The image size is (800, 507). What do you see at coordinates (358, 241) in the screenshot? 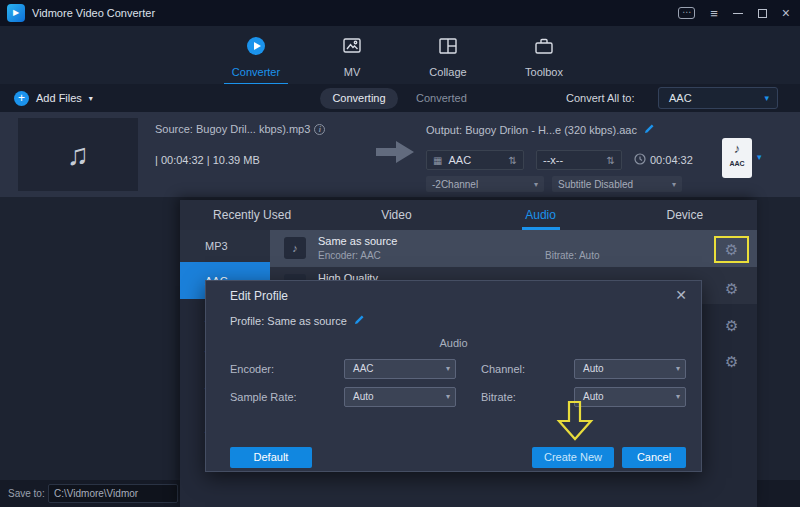
I see `profile-title: Same as source` at bounding box center [358, 241].